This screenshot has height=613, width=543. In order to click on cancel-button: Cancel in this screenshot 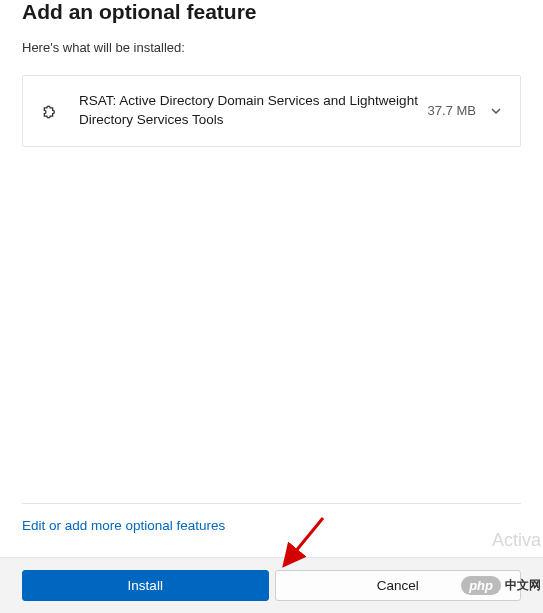, I will do `click(398, 586)`.